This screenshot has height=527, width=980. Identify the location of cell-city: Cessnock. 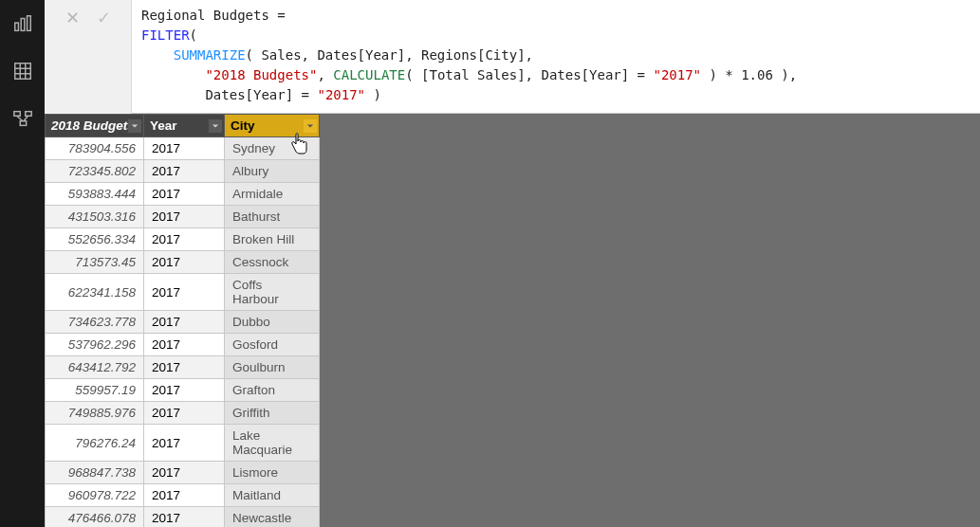
(272, 263).